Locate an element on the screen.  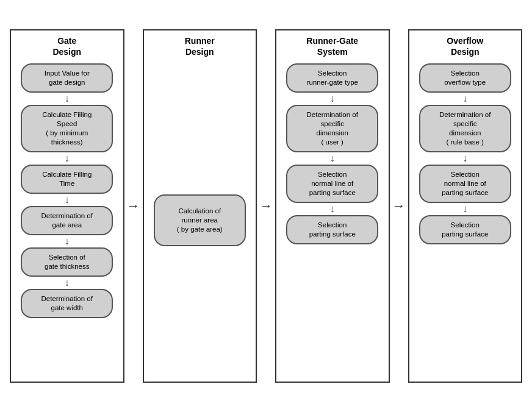
arrow-ov-1: ↓ is located at coordinates (465, 99).